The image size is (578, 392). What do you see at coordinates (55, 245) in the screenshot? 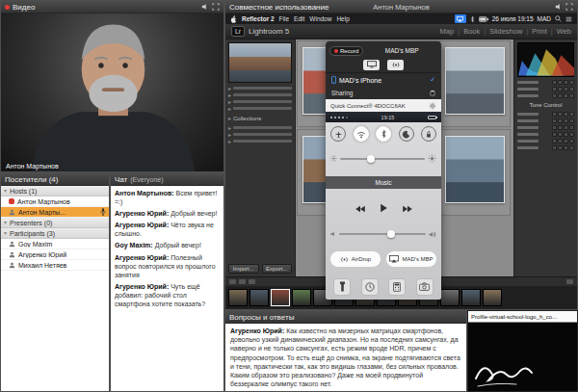
I see `attendee-row: Goy Maxim` at bounding box center [55, 245].